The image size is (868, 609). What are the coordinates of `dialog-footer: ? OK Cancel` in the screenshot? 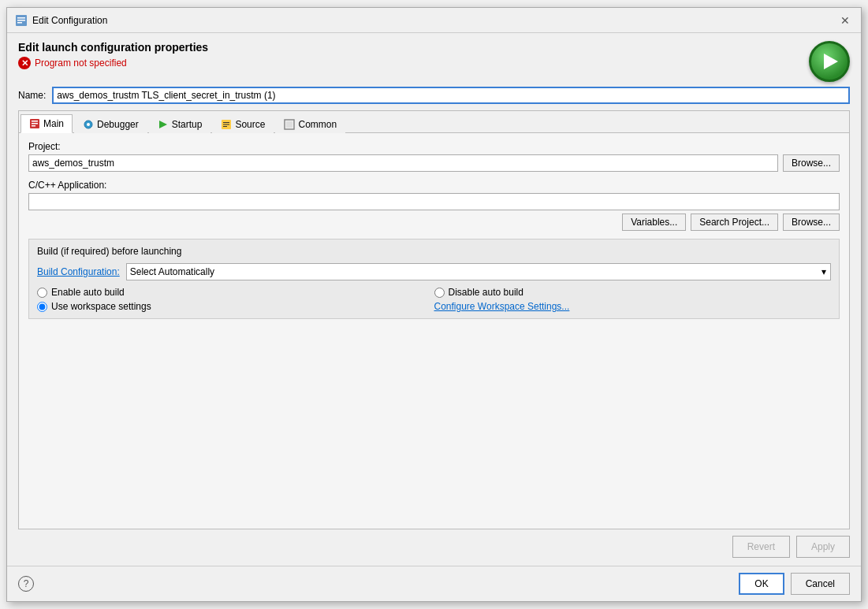 It's located at (434, 583).